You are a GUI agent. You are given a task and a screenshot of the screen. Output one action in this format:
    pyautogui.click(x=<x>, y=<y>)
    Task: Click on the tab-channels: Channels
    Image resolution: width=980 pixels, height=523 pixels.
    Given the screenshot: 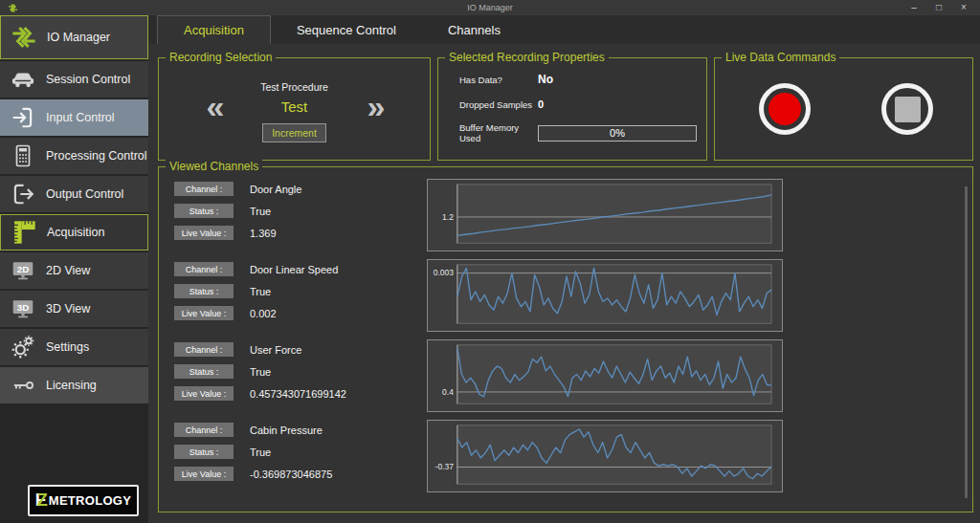 What is the action you would take?
    pyautogui.click(x=475, y=30)
    